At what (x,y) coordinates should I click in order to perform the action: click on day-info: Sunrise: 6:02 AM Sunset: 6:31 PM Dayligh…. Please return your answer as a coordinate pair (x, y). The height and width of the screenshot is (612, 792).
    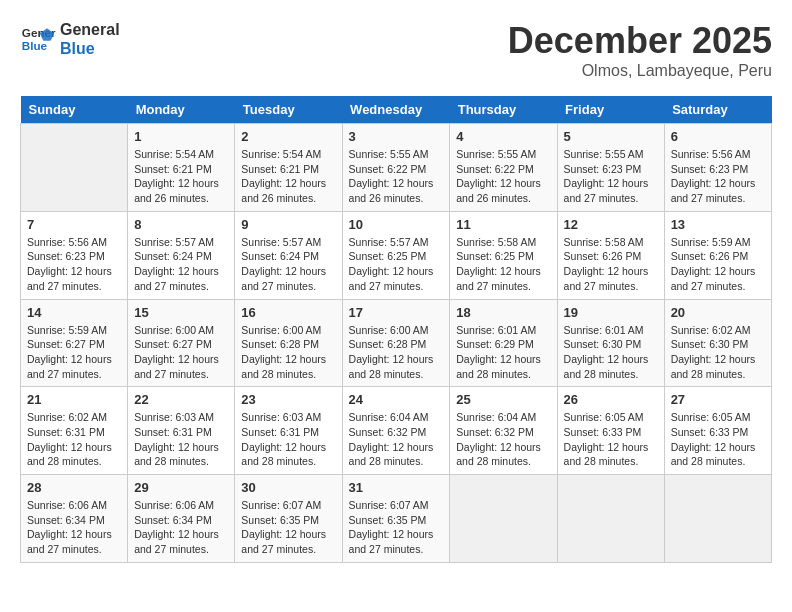
    Looking at the image, I should click on (74, 440).